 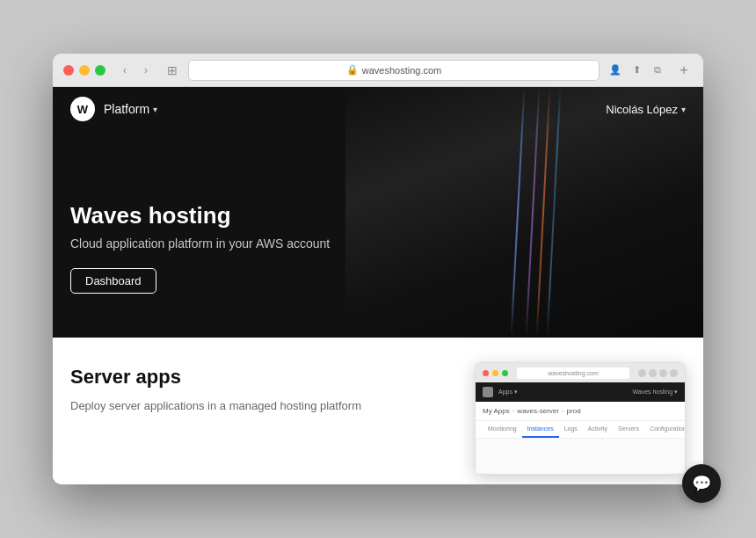 I want to click on mini-tab-configuration: Configuration, so click(x=665, y=429).